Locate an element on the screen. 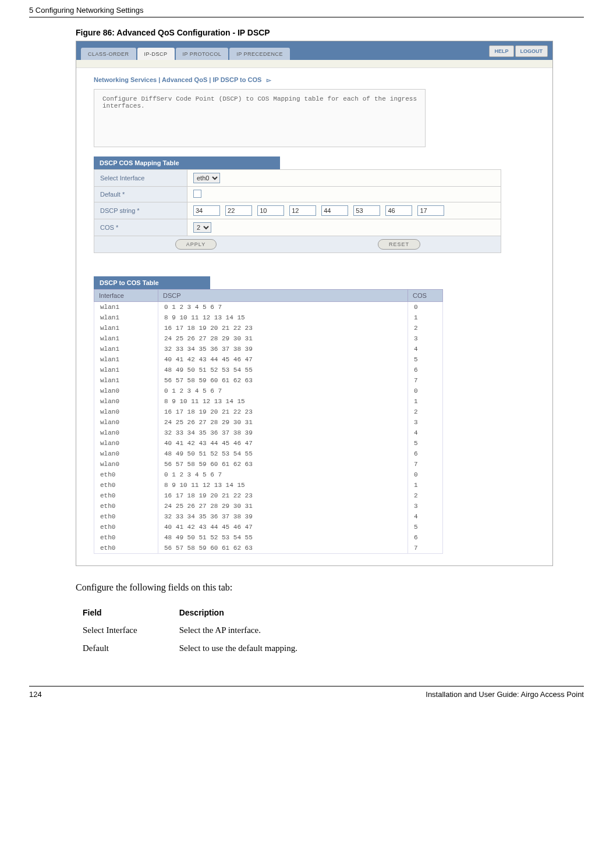 Image resolution: width=613 pixels, height=868 pixels. field-description-table: Field Description Select Interface Selec… is located at coordinates (211, 631).